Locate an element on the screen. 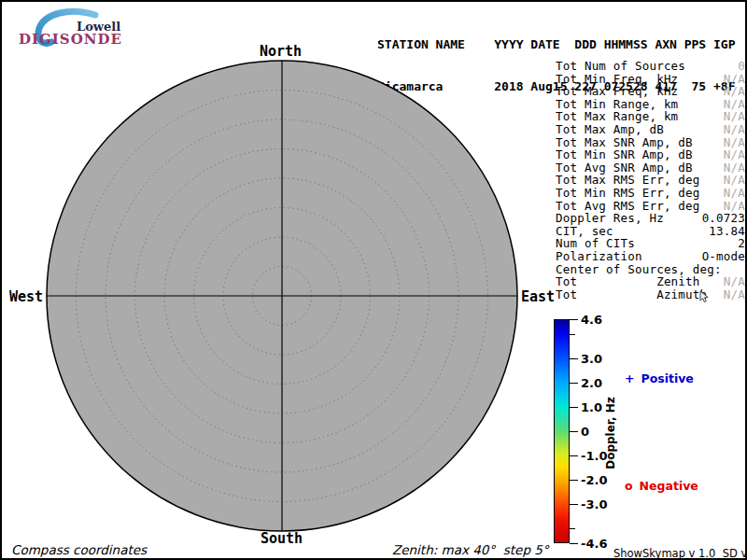 The image size is (747, 560). stat-label: Tot Min Freq, kHz is located at coordinates (616, 79).